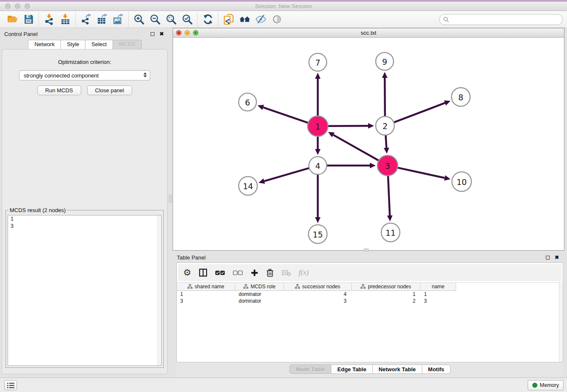  What do you see at coordinates (28, 19) in the screenshot?
I see `save-session-icon` at bounding box center [28, 19].